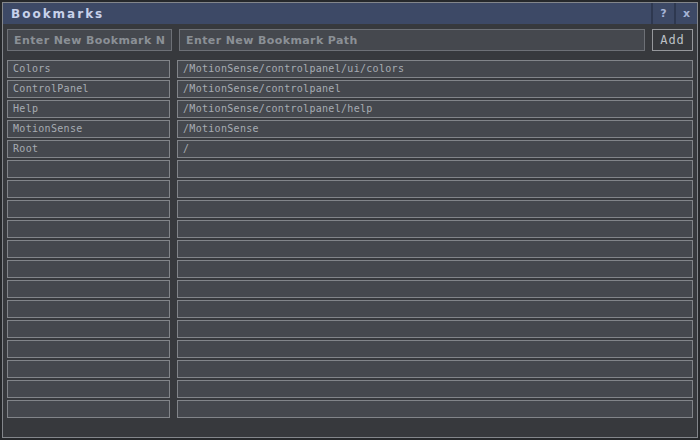 This screenshot has height=440, width=700. I want to click on table-row: Root /, so click(350, 149).